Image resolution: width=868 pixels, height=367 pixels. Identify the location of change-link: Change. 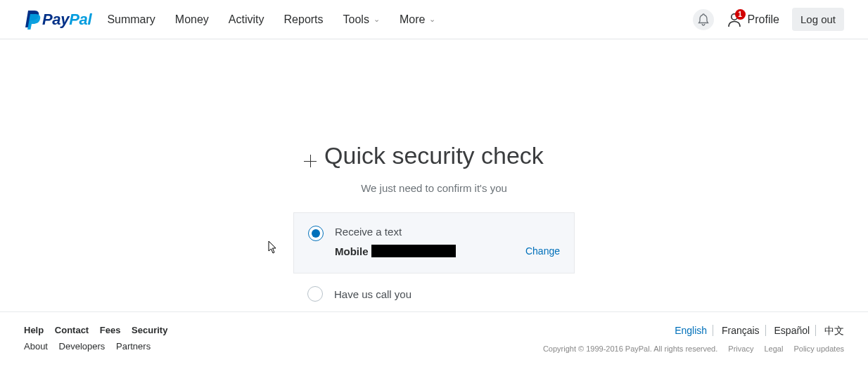
(543, 251).